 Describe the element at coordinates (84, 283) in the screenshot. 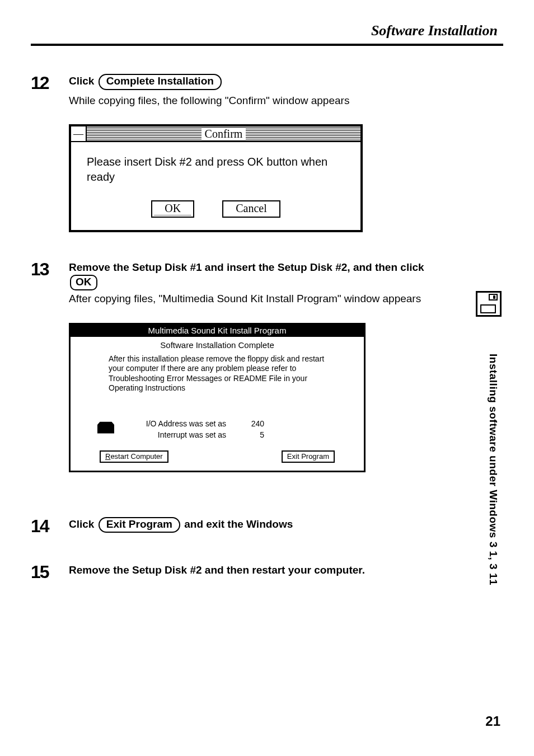

I see `ok-button-inline: OK` at that location.